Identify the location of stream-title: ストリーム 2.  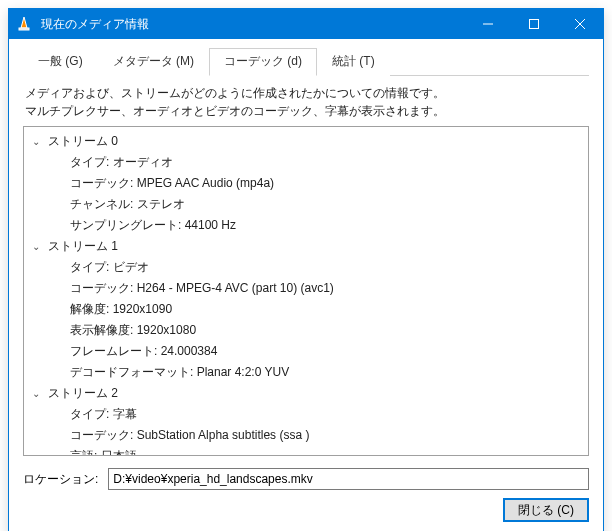
(83, 394).